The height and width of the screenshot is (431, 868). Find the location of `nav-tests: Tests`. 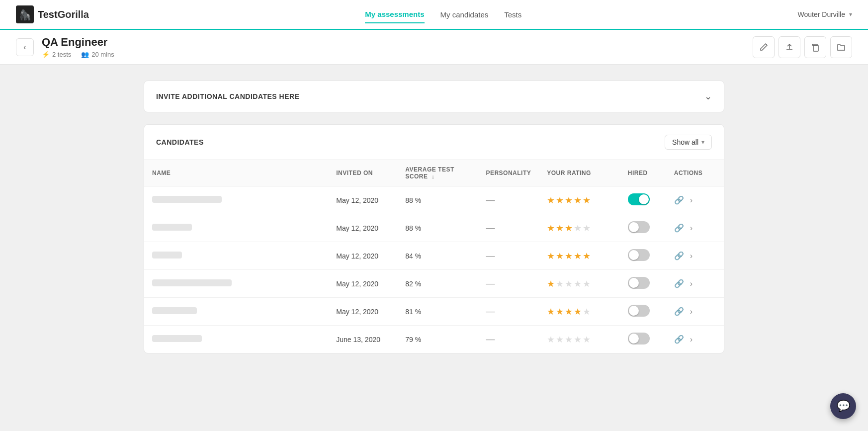

nav-tests: Tests is located at coordinates (513, 15).